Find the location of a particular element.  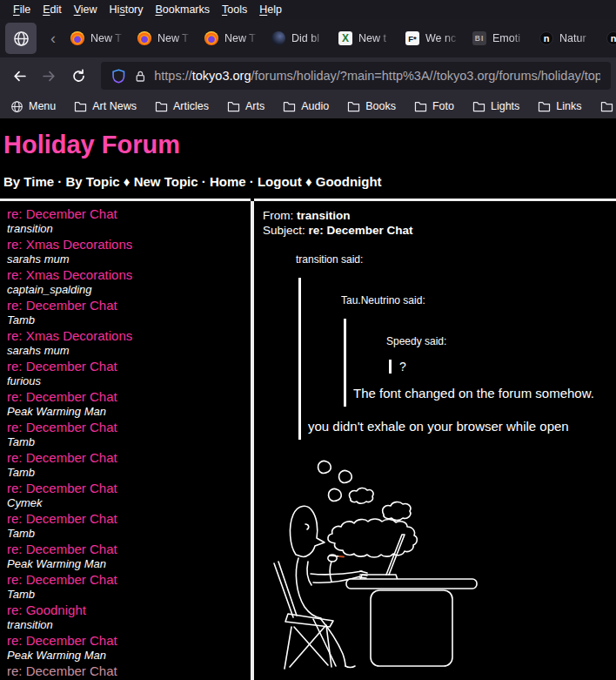

navigation-toolbar: https://tokyo3.org/forums/holiday/?main=… is located at coordinates (308, 76).